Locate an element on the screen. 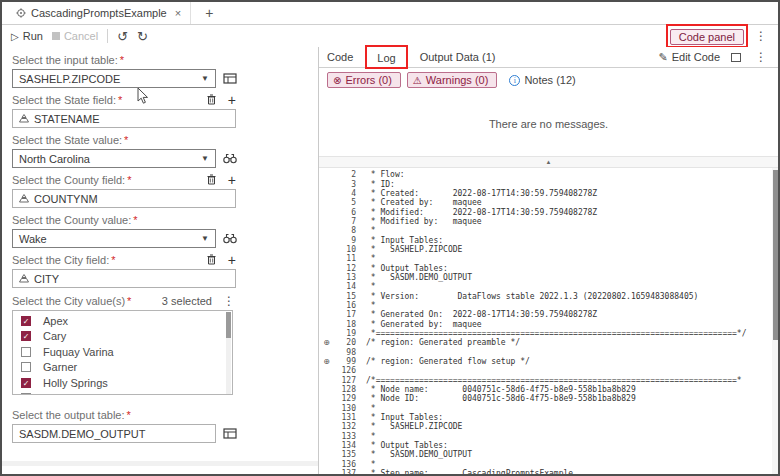 The height and width of the screenshot is (476, 780). city-values-list: ✓Apex✓CaryFuquay VarinaGarner✓Holly Spri… is located at coordinates (122, 352).